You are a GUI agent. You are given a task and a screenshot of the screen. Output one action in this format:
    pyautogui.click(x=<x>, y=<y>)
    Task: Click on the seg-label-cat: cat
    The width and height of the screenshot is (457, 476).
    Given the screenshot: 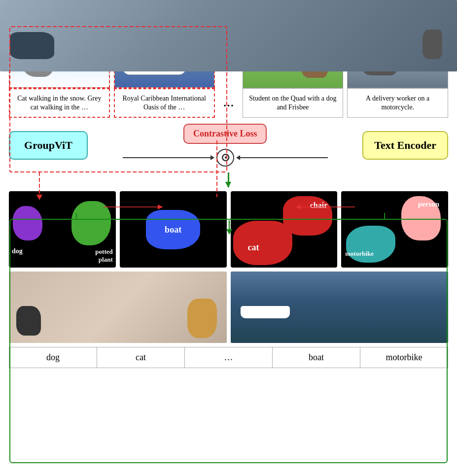 What is the action you would take?
    pyautogui.click(x=253, y=247)
    